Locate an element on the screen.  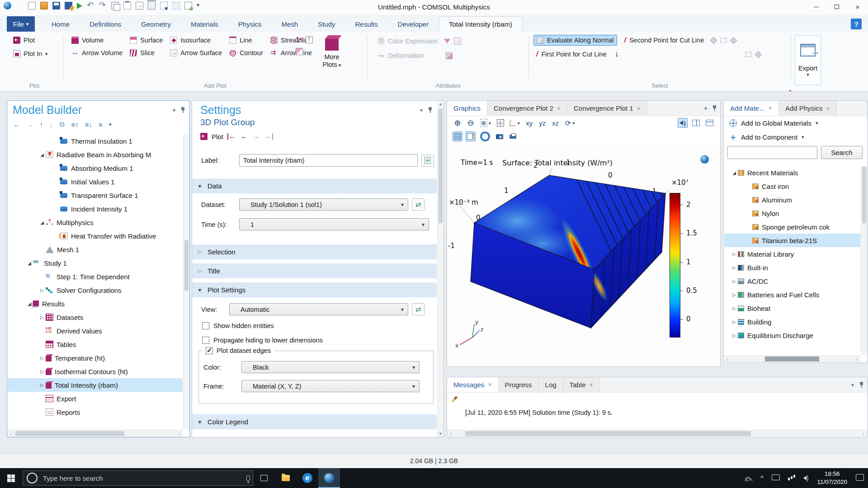
tree-row: Incident Intensity 1 is located at coordinates (95, 209).